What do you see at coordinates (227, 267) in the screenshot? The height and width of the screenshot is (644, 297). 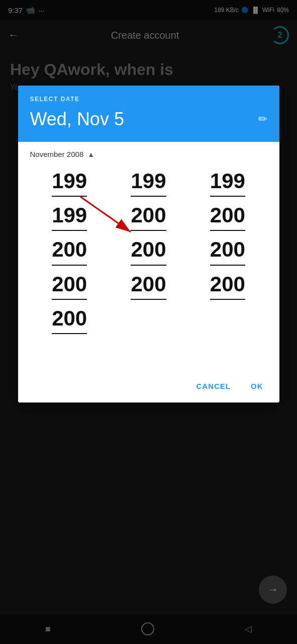 I see `year-col-3: 199 200 200 200` at bounding box center [227, 267].